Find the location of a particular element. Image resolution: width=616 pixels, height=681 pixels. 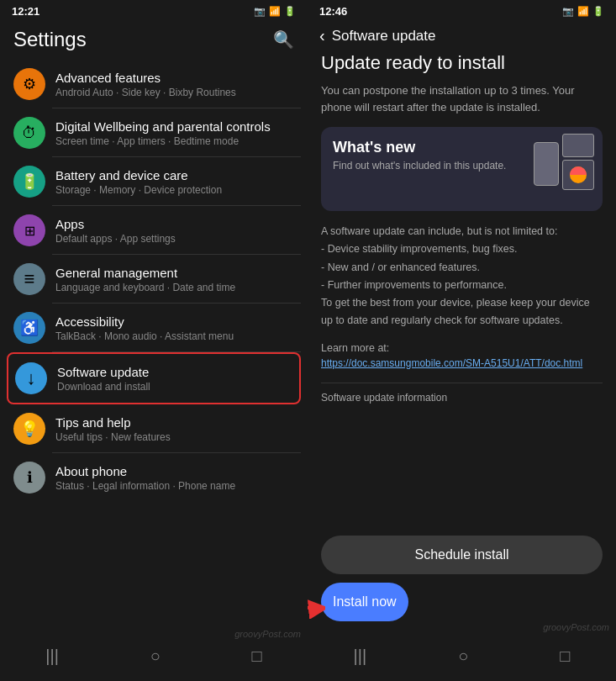

phone-mockup is located at coordinates (564, 161).